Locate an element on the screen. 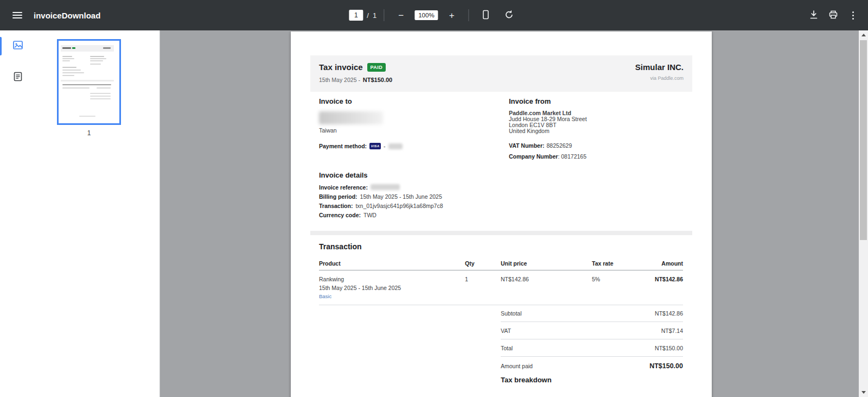 The height and width of the screenshot is (397, 868). customer-country: Taiwan is located at coordinates (328, 130).